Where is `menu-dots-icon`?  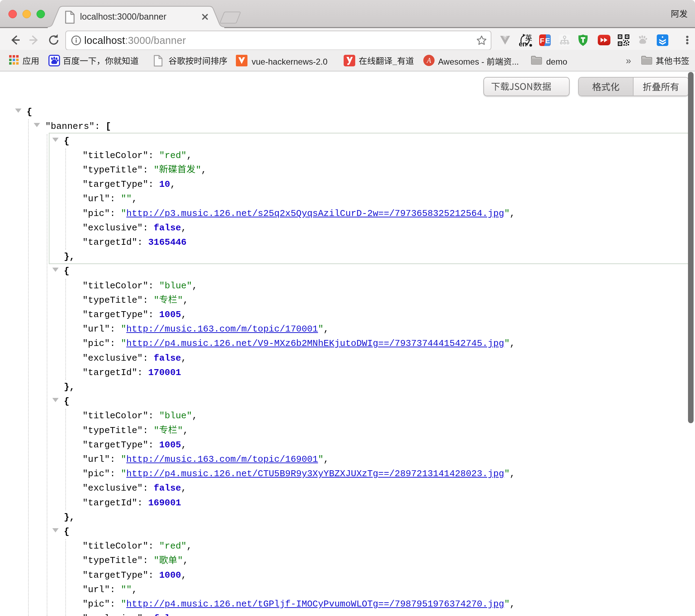 menu-dots-icon is located at coordinates (687, 41).